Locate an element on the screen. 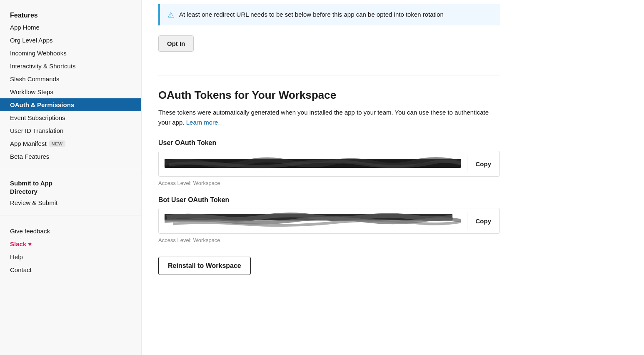 This screenshot has height=355, width=644. user-token-value is located at coordinates (313, 164).